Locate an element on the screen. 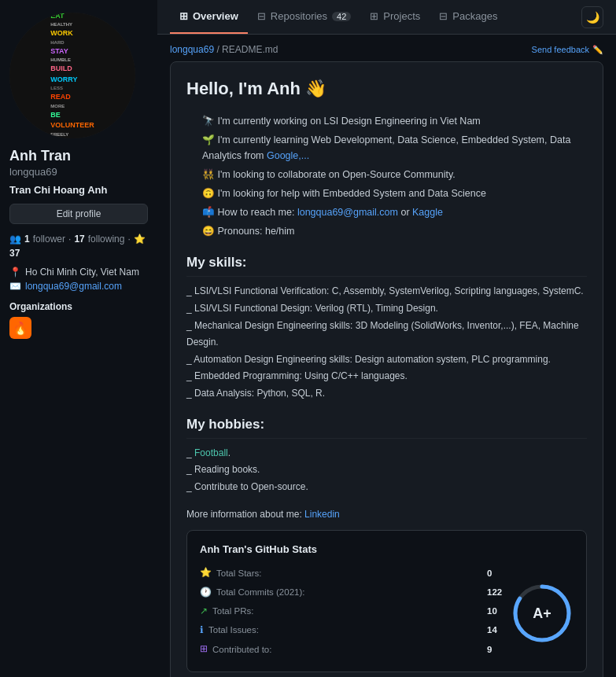 Image resolution: width=616 pixels, height=677 pixels. stats-card-title: Anh Tran's GitHub Stats is located at coordinates (387, 550).